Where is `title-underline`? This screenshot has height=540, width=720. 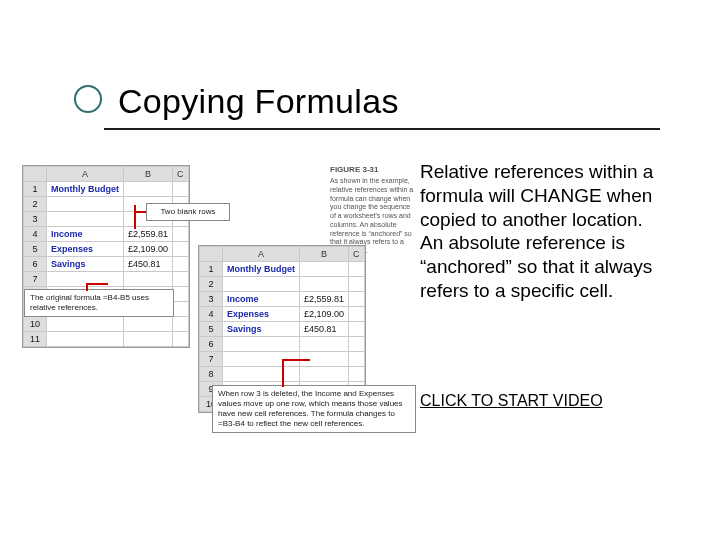
title-underline is located at coordinates (382, 129).